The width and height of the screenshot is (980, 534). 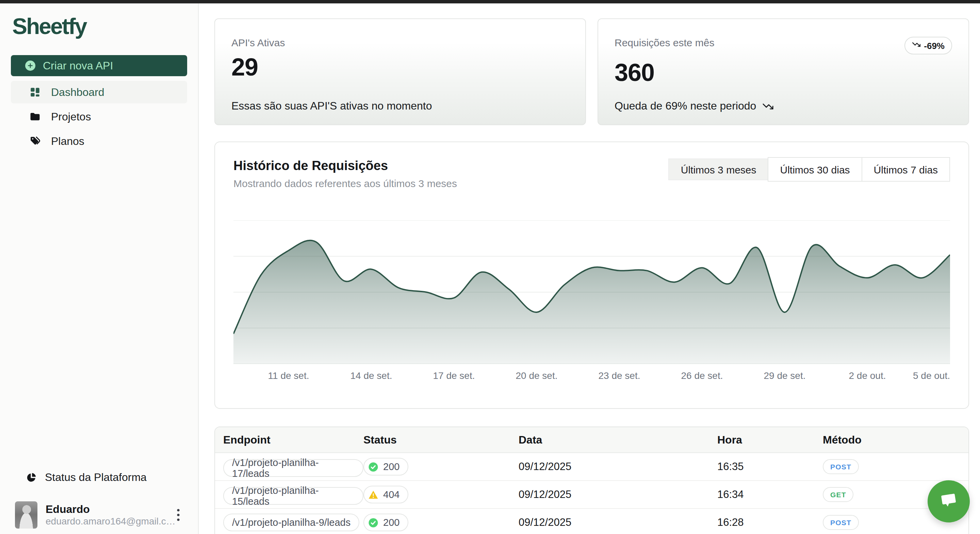 What do you see at coordinates (770, 523) in the screenshot?
I see `cell-hora: 16:28` at bounding box center [770, 523].